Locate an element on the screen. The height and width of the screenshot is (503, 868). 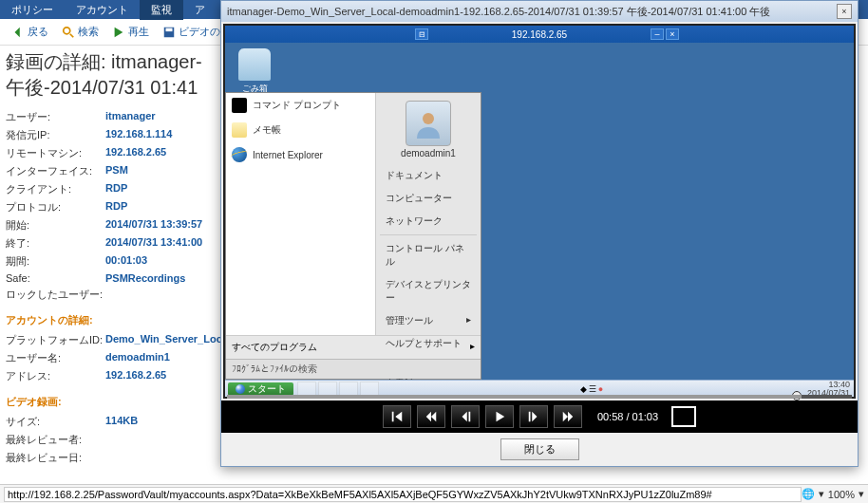
modal-close-x: × is located at coordinates (844, 11).